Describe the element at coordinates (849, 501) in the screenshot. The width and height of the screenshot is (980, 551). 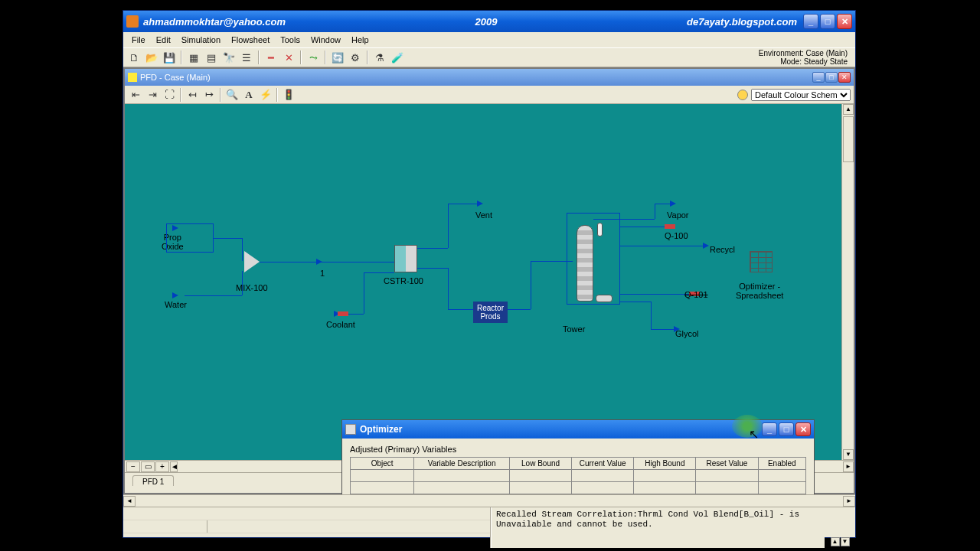
I see `main-scroll-right-icon: ►` at that location.